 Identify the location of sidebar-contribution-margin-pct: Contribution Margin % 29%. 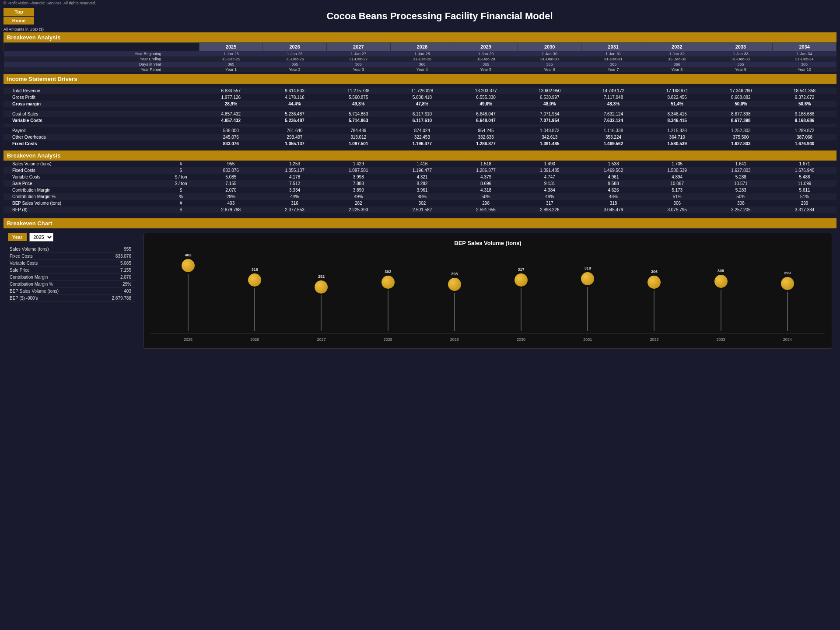
(71, 284).